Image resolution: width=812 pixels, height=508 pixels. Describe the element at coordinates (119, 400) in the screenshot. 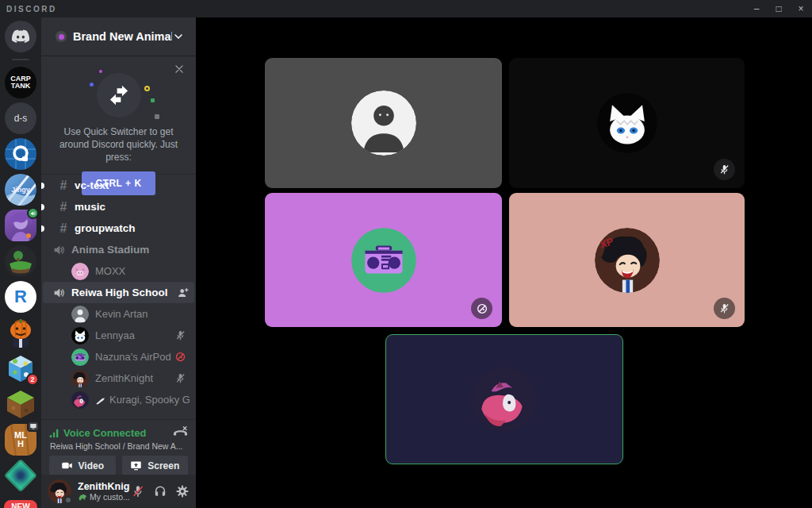

I see `voice-member-kuragi: Kuragi, Spooky God o...` at that location.